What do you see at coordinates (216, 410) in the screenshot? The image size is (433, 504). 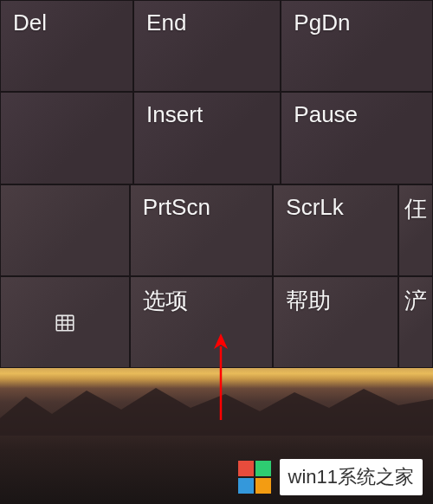 I see `mountain-silhouette-icon` at bounding box center [216, 410].